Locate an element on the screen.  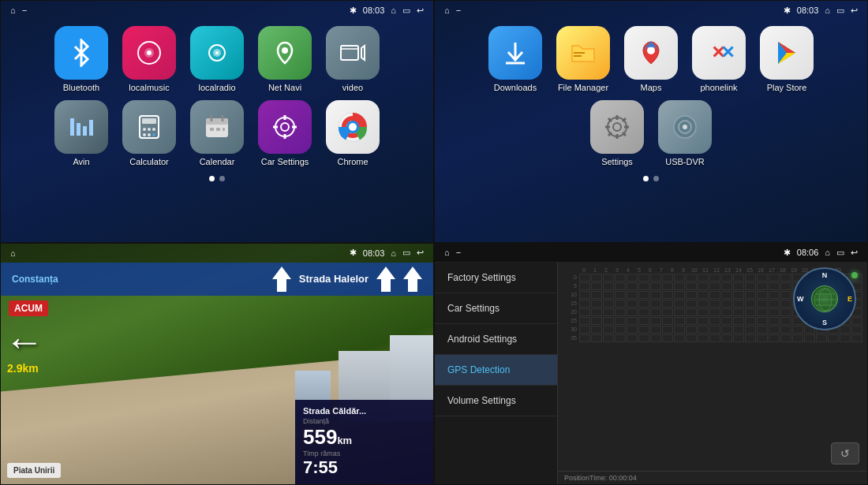
settings-back: ↩ is located at coordinates (854, 252).